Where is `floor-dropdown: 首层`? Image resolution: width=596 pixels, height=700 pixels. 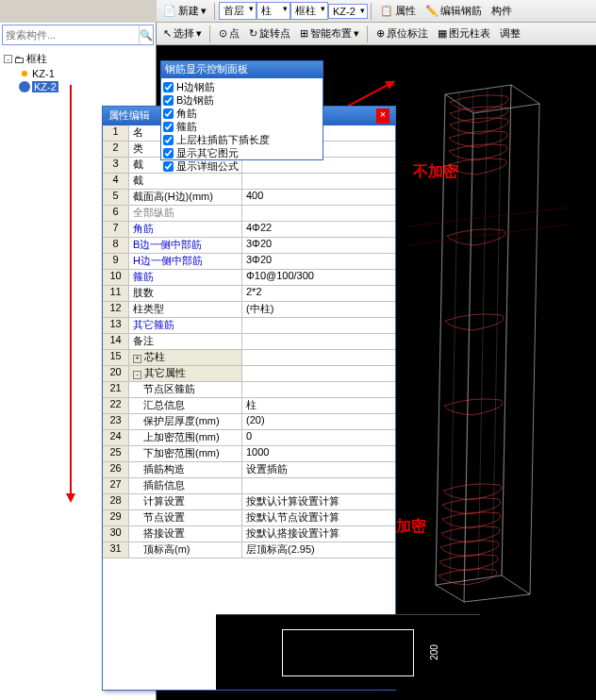
floor-dropdown: 首层 is located at coordinates (238, 11).